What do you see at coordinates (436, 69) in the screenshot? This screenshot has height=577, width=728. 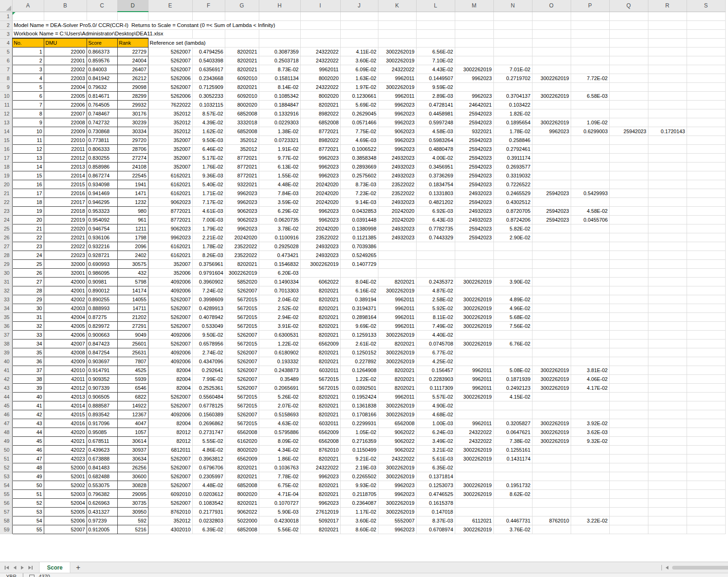 I see `cell-ref-lambda: 4.43E-02` at bounding box center [436, 69].